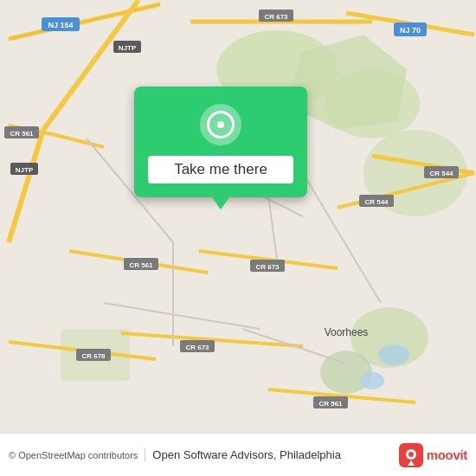 This screenshot has width=476, height=476. I want to click on svg-text: CR 678, so click(93, 357).